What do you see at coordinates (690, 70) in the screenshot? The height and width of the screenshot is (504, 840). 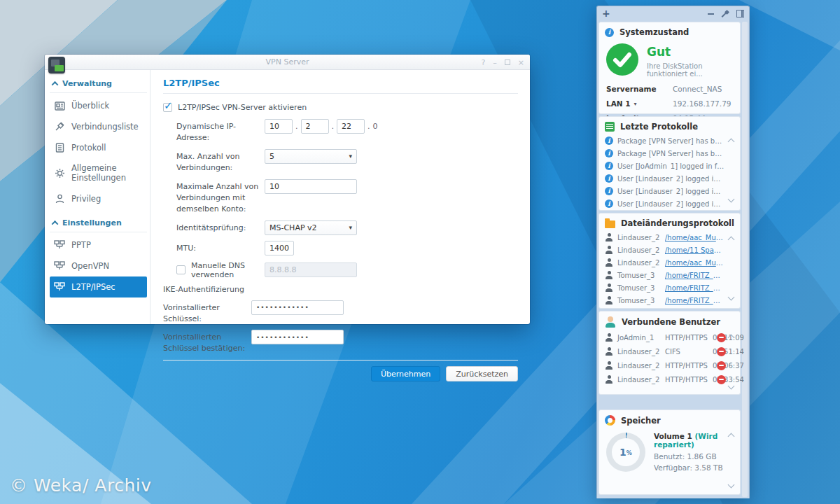 I see `health-status-desc: Ihre DiskStation funktioniert ei...` at bounding box center [690, 70].